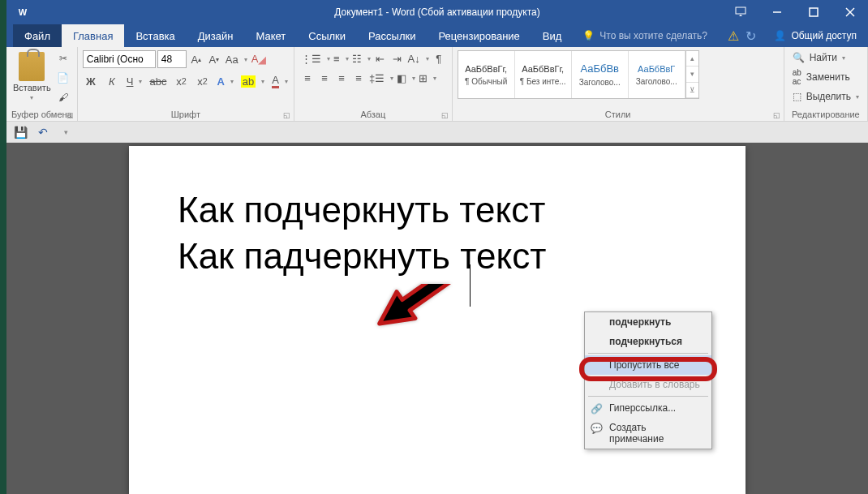 Image resolution: width=868 pixels, height=494 pixels. What do you see at coordinates (63, 97) in the screenshot?
I see `format-painter-button: 🖌` at bounding box center [63, 97].